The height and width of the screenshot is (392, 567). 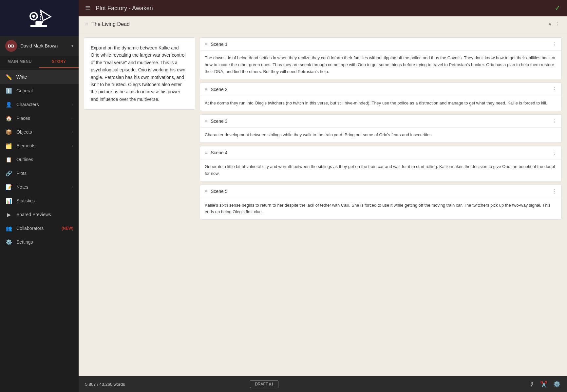 I want to click on nav-shared-previews-label: Shared Previews, so click(x=45, y=215).